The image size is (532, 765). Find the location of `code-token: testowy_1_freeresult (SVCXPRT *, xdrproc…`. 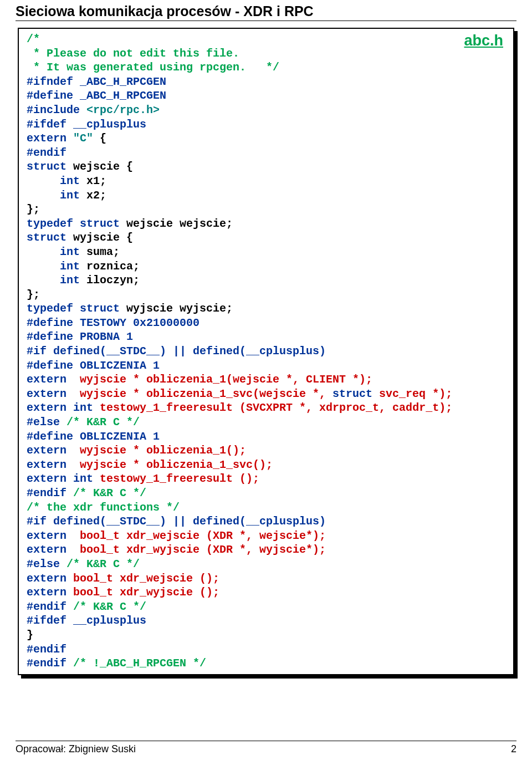

code-token: testowy_1_freeresult (SVCXPRT *, xdrproc… is located at coordinates (273, 408).